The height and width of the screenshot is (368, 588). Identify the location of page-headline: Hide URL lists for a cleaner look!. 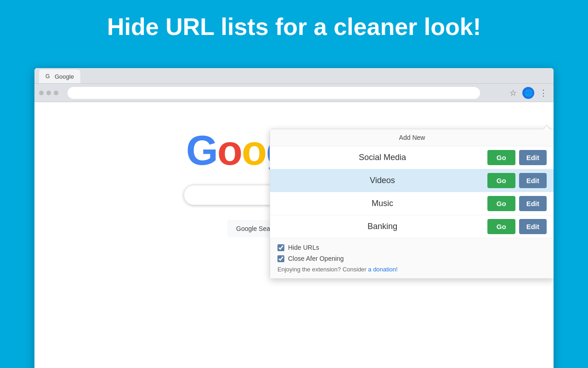
(294, 25).